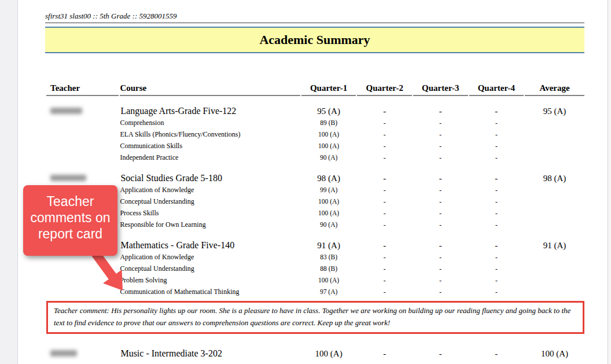  I want to click on skill-name: ELA Skills (Phonics/Fluency/Conventions), so click(209, 134).